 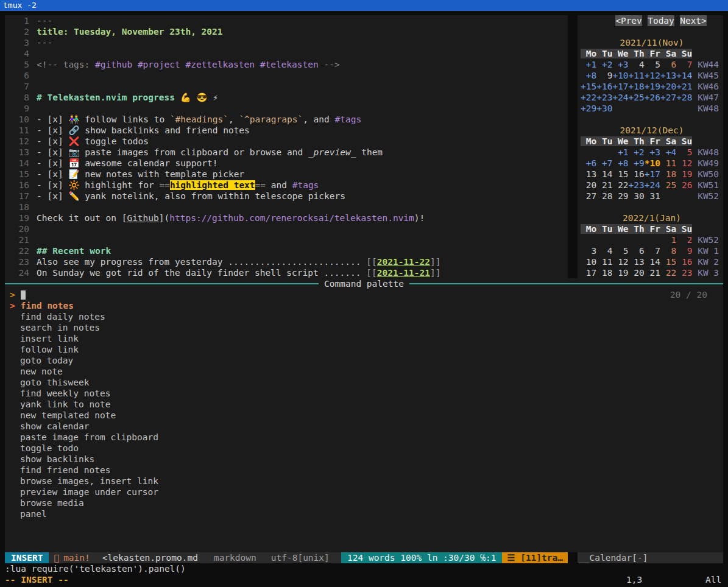 I want to click on editor-line: 12- [x] ❌ toggle todos, so click(x=286, y=141).